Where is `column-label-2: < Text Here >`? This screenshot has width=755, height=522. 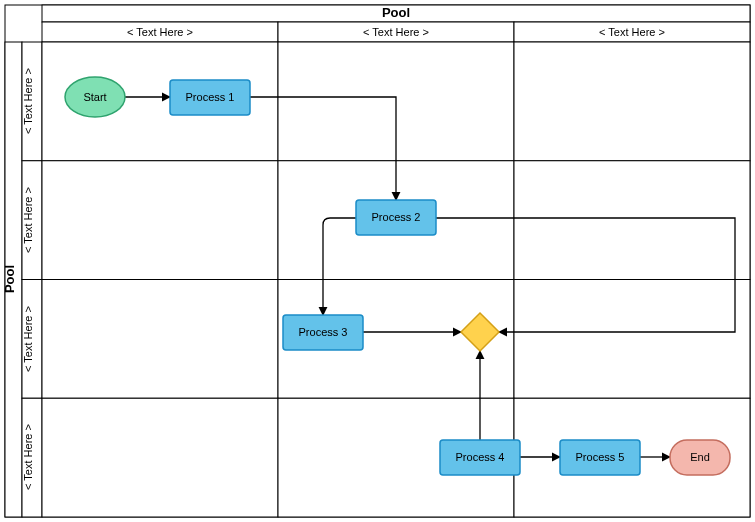
column-label-2: < Text Here > is located at coordinates (632, 32).